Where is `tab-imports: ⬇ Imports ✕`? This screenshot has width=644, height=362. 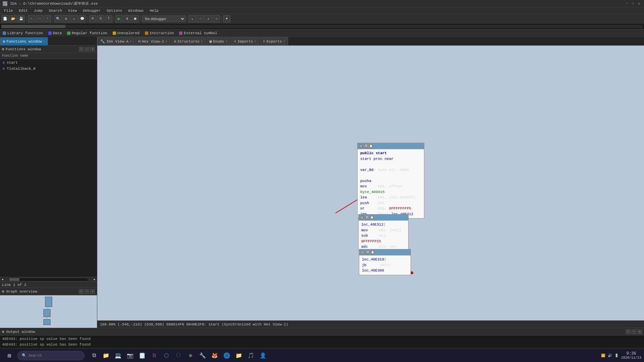 tab-imports: ⬇ Imports ✕ is located at coordinates (245, 41).